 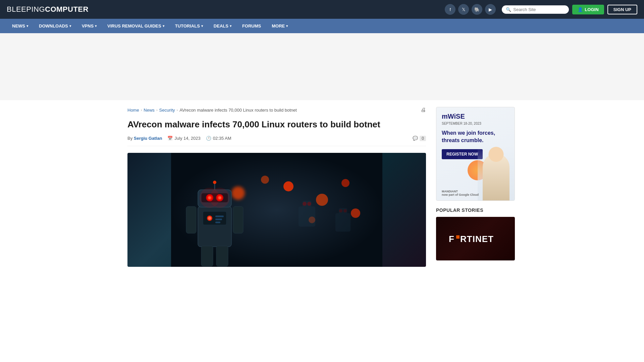 What do you see at coordinates (167, 110) in the screenshot?
I see `breadcrumb-security: Security` at bounding box center [167, 110].